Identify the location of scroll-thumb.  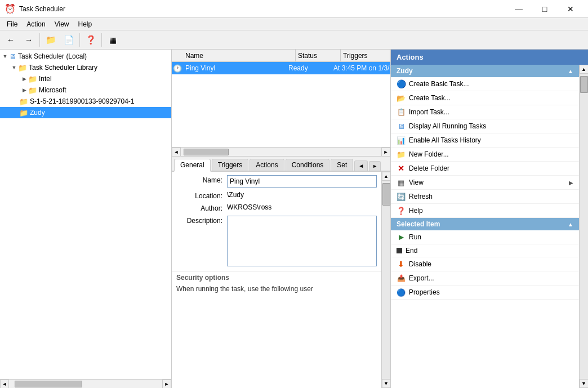
(48, 384).